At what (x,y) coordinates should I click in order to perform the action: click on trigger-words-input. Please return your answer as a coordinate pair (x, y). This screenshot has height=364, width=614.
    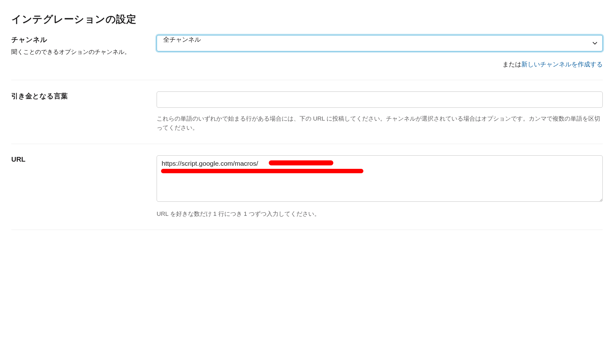
    Looking at the image, I should click on (380, 100).